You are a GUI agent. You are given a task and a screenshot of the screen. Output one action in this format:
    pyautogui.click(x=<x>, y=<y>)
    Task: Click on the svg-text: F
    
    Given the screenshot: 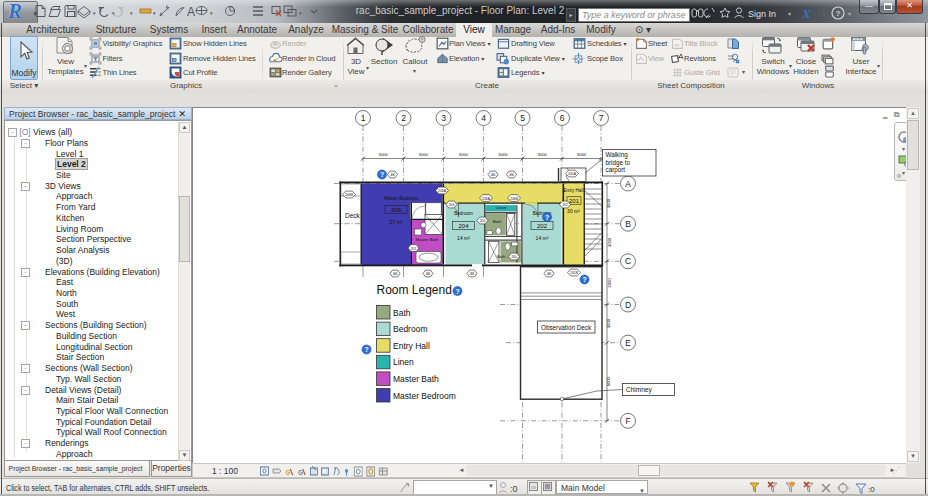 What is the action you would take?
    pyautogui.click(x=628, y=421)
    